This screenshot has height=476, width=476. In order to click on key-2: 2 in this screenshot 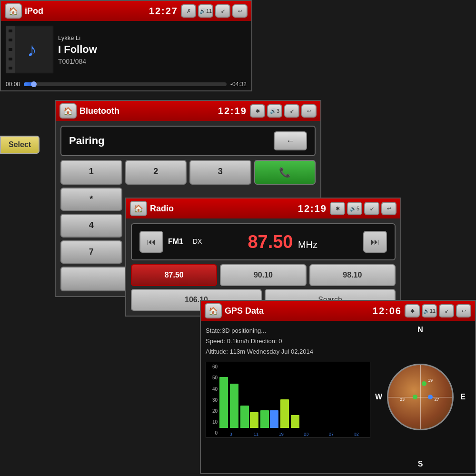, I will do `click(156, 172)`.